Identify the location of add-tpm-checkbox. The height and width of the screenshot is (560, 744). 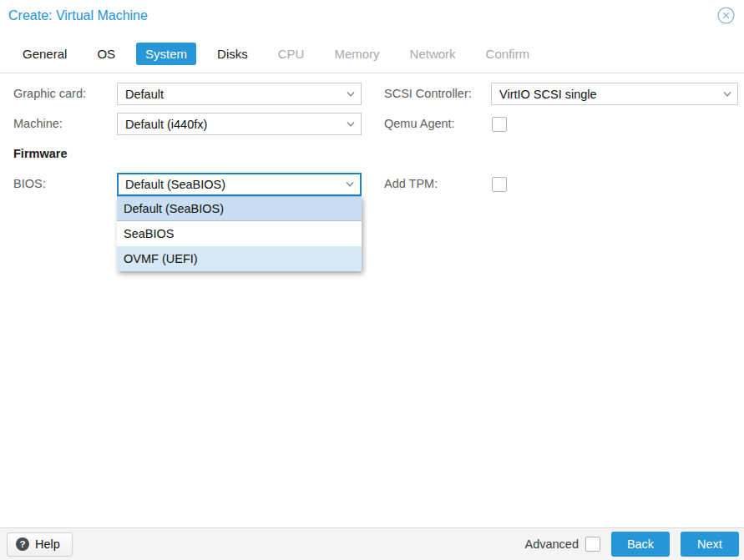
(499, 184).